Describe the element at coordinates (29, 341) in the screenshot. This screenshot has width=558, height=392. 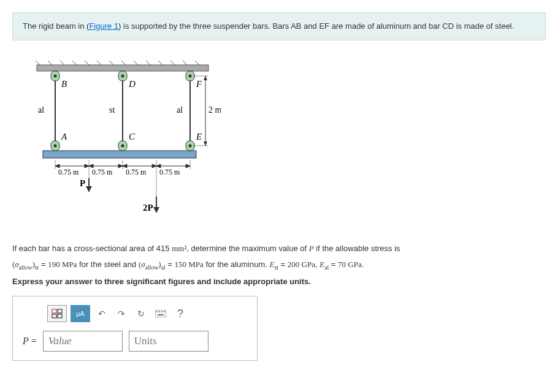
I see `answer-var-label: P =` at that location.